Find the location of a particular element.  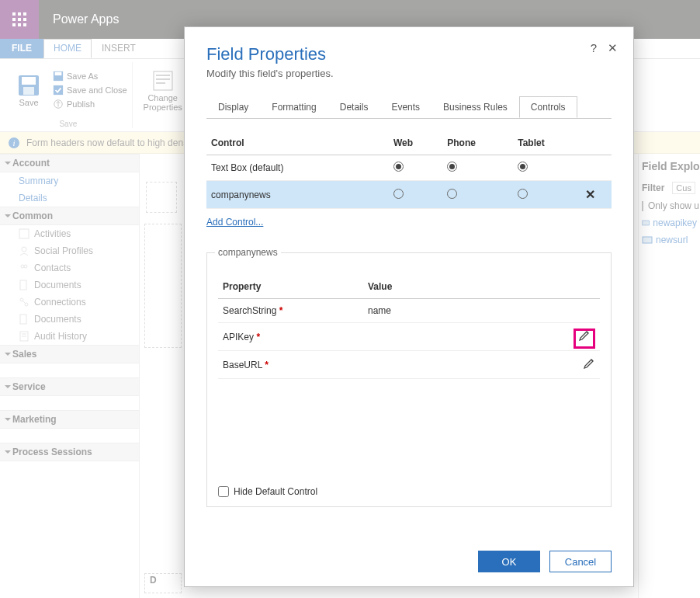

tab-controls: Controls is located at coordinates (548, 107).